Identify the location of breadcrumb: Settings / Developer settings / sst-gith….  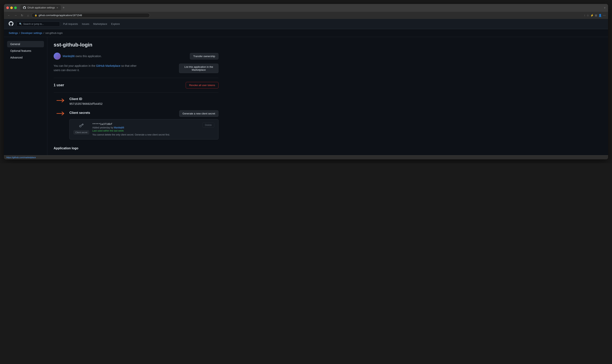
(306, 33).